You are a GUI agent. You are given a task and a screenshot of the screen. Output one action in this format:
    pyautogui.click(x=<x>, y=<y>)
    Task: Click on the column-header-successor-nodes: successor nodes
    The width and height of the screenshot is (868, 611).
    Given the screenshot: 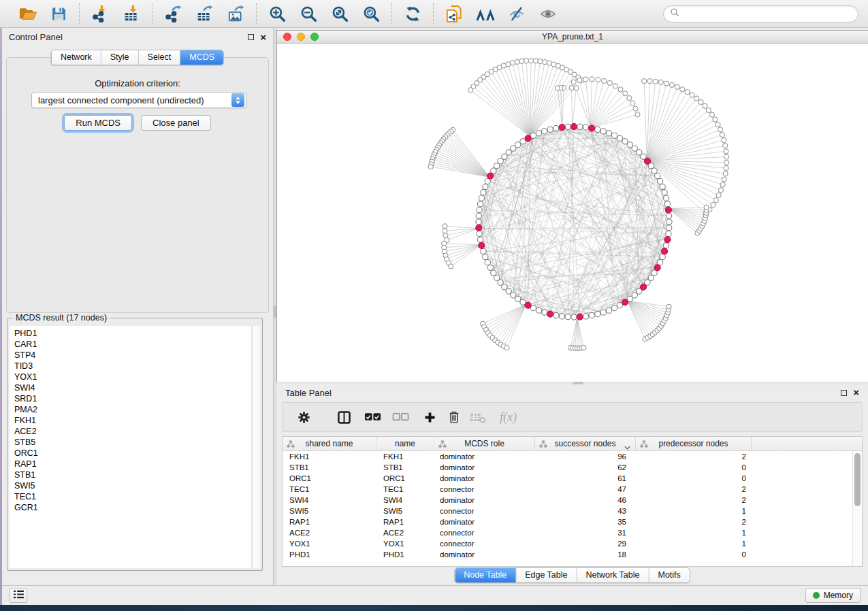 What is the action you would take?
    pyautogui.click(x=585, y=444)
    